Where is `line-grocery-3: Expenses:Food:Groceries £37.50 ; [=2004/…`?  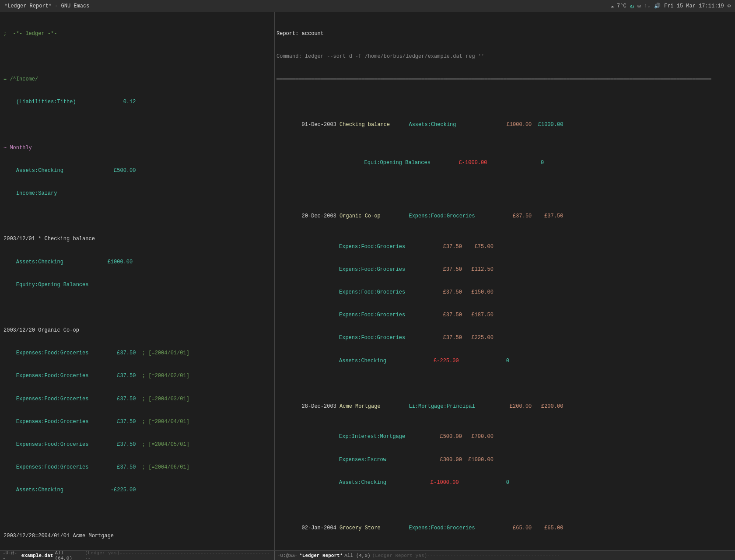
line-grocery-3: Expenses:Food:Groceries £37.50 ; [=2004/… is located at coordinates (137, 399).